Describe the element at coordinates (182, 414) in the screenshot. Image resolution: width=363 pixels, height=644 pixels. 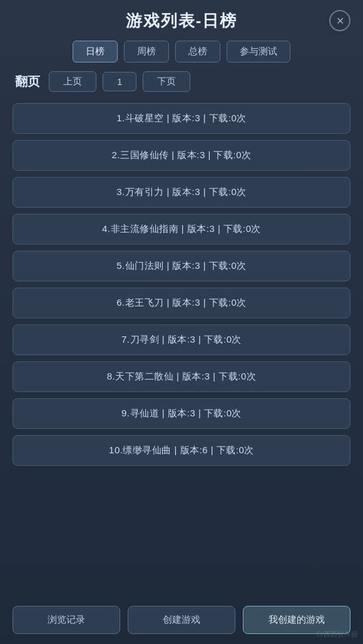
I see `game-item-9: 9.寻仙道 | 版本:3 | 下载:0次` at that location.